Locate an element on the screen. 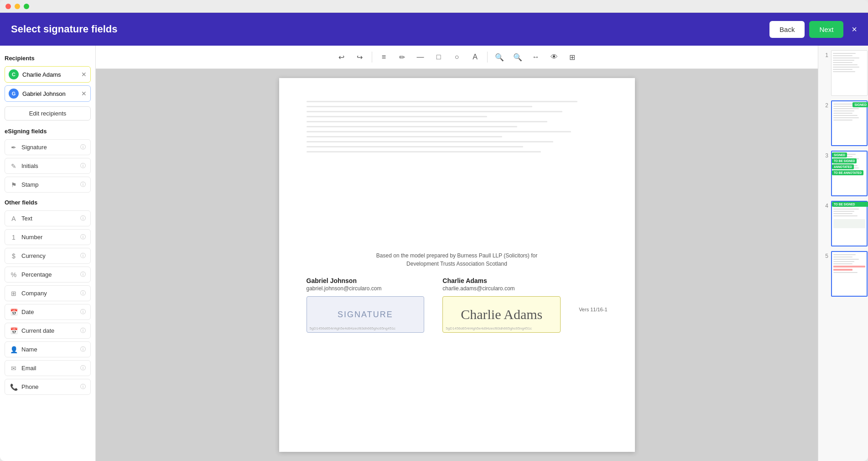  esigning-fields-title: eSigning fields is located at coordinates (47, 131).